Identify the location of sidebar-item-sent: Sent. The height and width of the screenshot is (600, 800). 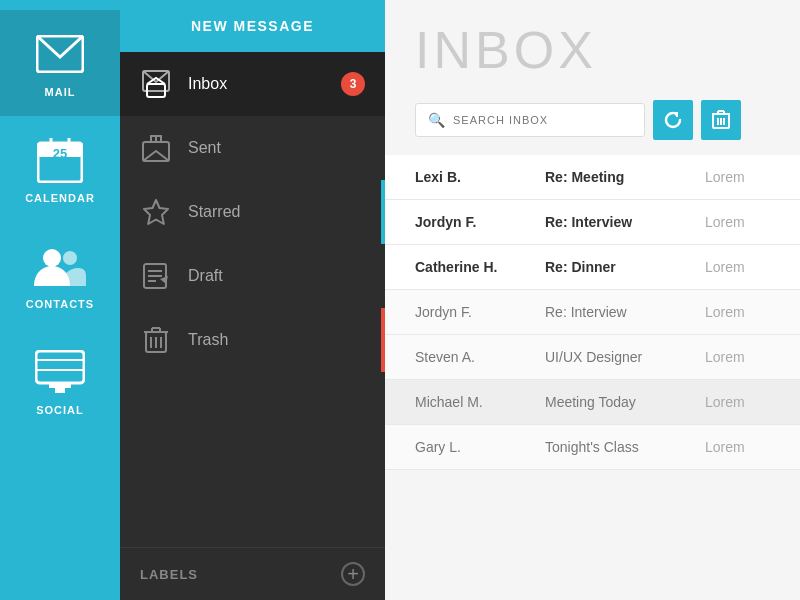
(252, 148).